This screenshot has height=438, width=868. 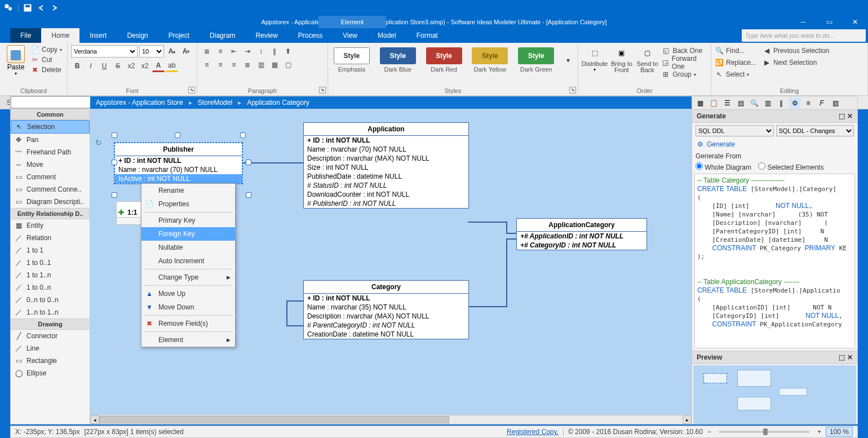 What do you see at coordinates (815, 131) in the screenshot?
I see `generate-mode-select: SQL DDL - Changes` at bounding box center [815, 131].